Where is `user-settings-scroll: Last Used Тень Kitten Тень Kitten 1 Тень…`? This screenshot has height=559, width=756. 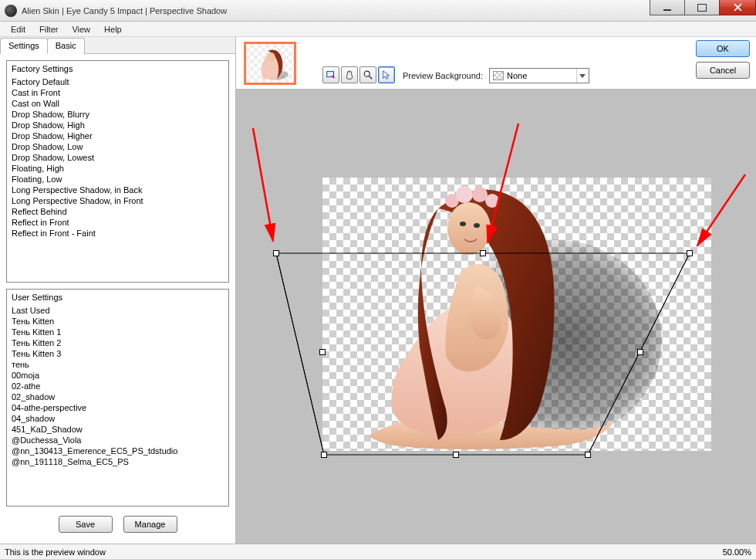
user-settings-scroll: Last Used Тень Kitten Тень Kitten 1 Тень… is located at coordinates (117, 405).